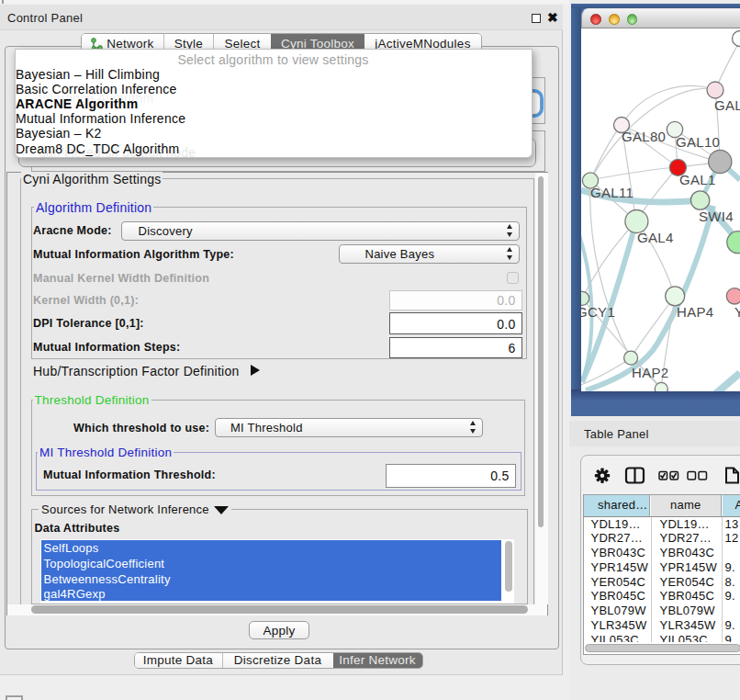 Image resolution: width=740 pixels, height=700 pixels. I want to click on svg-text: GAL4, so click(656, 237).